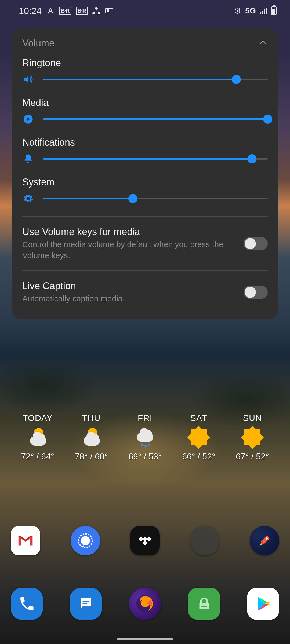 The image size is (290, 644). What do you see at coordinates (199, 418) in the screenshot?
I see `weather-day-label: SAT` at bounding box center [199, 418].